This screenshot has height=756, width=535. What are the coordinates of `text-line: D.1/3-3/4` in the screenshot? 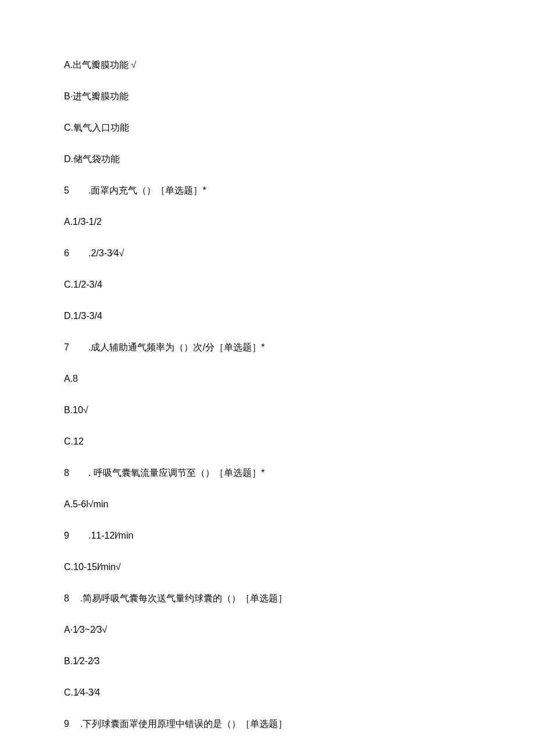 It's located at (268, 316).